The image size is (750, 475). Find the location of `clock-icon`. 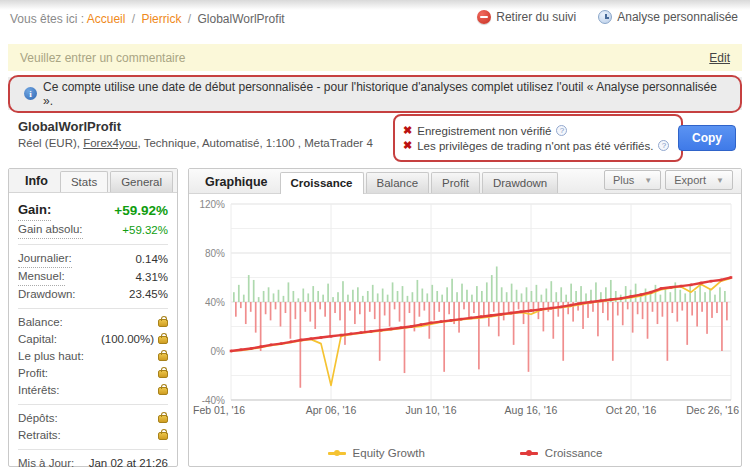

clock-icon is located at coordinates (605, 17).